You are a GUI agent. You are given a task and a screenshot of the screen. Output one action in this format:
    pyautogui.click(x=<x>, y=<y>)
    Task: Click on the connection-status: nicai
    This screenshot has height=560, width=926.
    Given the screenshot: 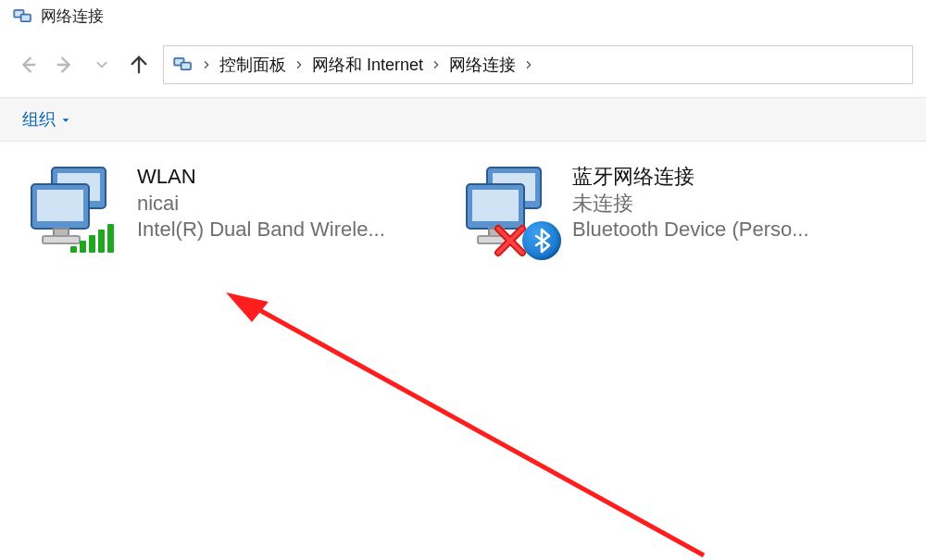 What is the action you would take?
    pyautogui.click(x=261, y=204)
    